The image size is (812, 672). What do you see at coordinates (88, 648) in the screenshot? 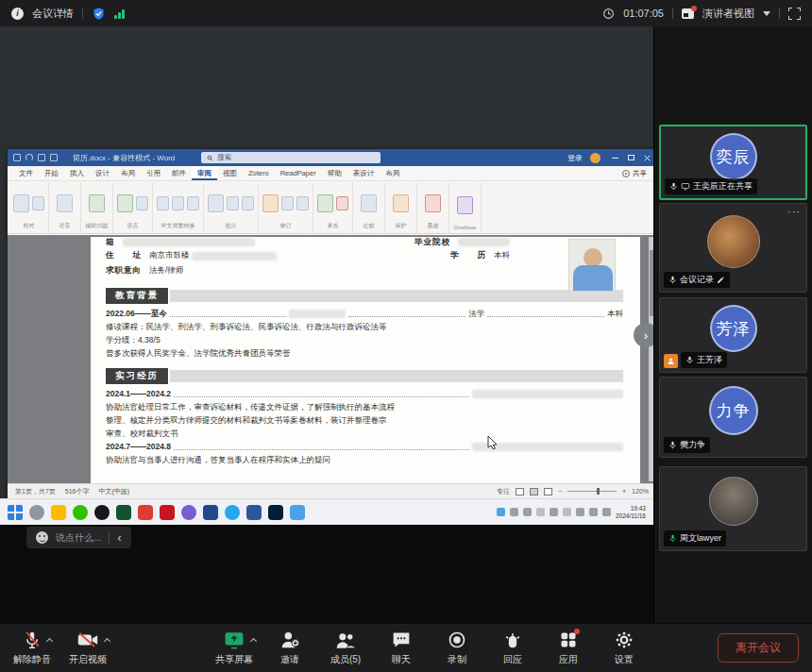
I see `start-video-button: 开启视频` at bounding box center [88, 648].